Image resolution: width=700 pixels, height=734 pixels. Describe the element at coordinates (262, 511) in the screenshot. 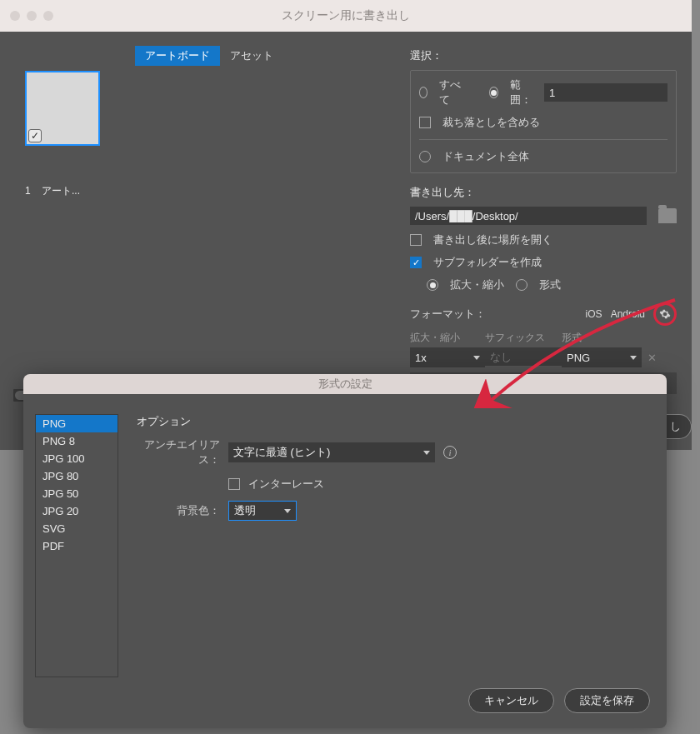

I see `background-select: 透明` at that location.